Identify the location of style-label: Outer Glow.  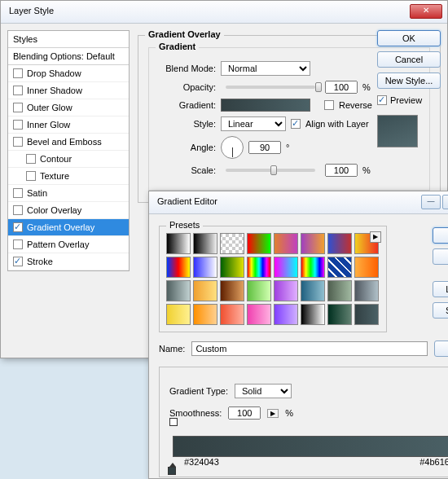
(50, 108).